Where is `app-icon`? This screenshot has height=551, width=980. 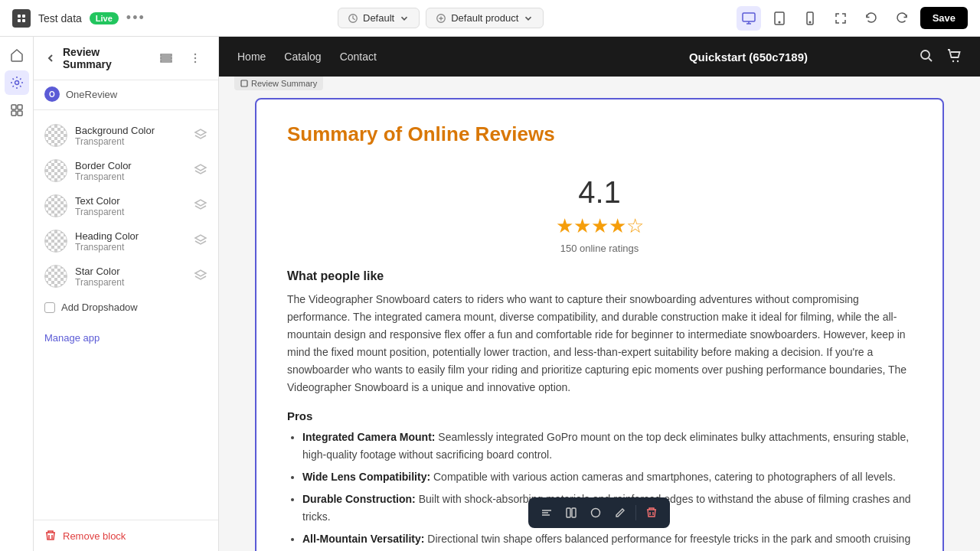
app-icon is located at coordinates (21, 18).